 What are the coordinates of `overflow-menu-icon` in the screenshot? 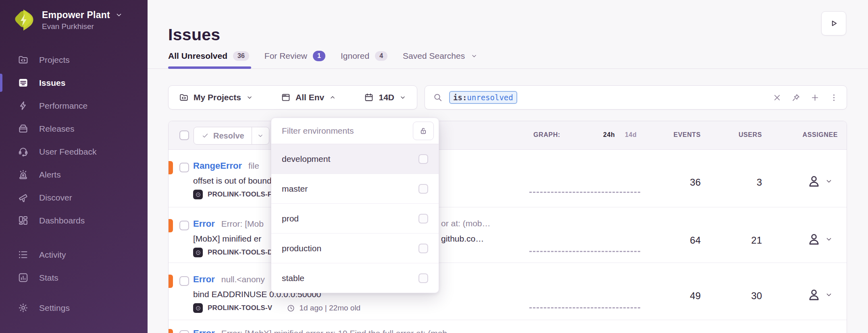 It's located at (834, 97).